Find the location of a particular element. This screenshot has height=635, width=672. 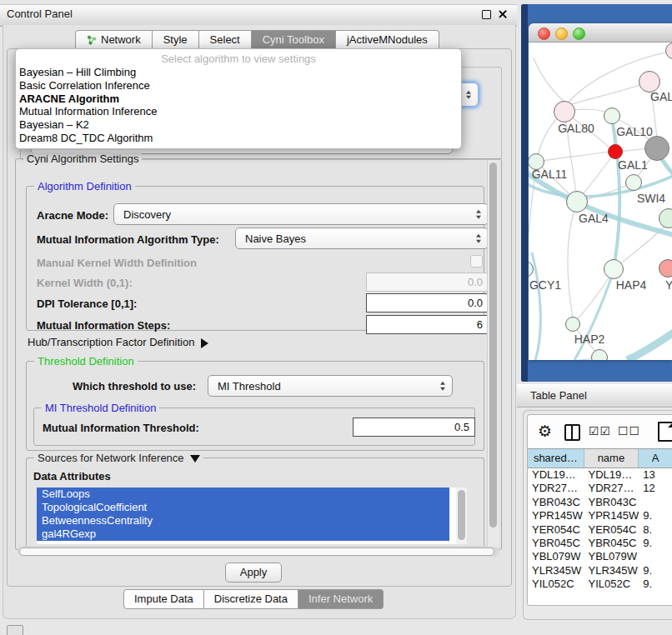

mi-threshold-field: 0.5 is located at coordinates (414, 427).